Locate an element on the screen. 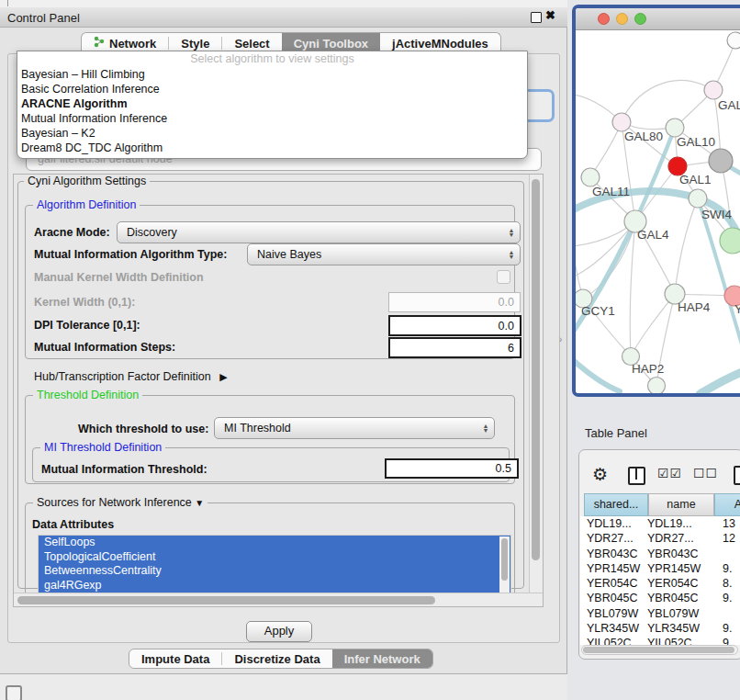 The height and width of the screenshot is (700, 740). table-cell: 13 is located at coordinates (723, 524).